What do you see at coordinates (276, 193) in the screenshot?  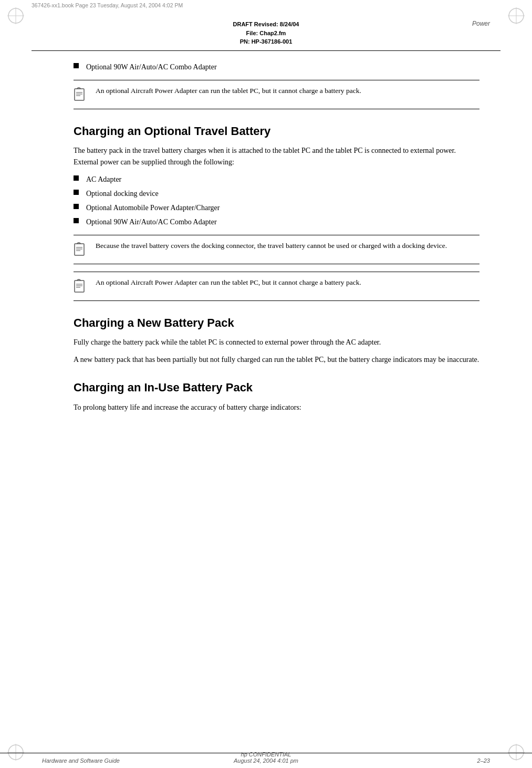 I see `list-item: Optional docking device` at bounding box center [276, 193].